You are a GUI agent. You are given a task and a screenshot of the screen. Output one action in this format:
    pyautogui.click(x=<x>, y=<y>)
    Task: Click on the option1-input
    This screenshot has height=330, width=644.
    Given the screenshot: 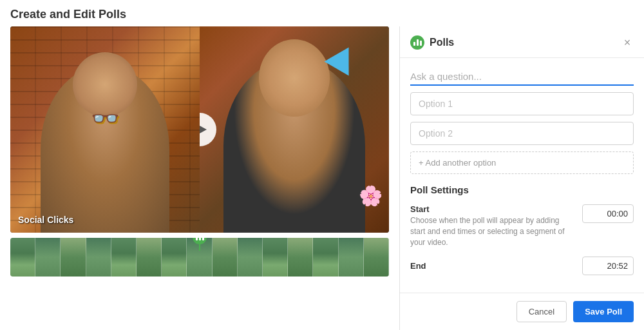 What is the action you would take?
    pyautogui.click(x=522, y=104)
    